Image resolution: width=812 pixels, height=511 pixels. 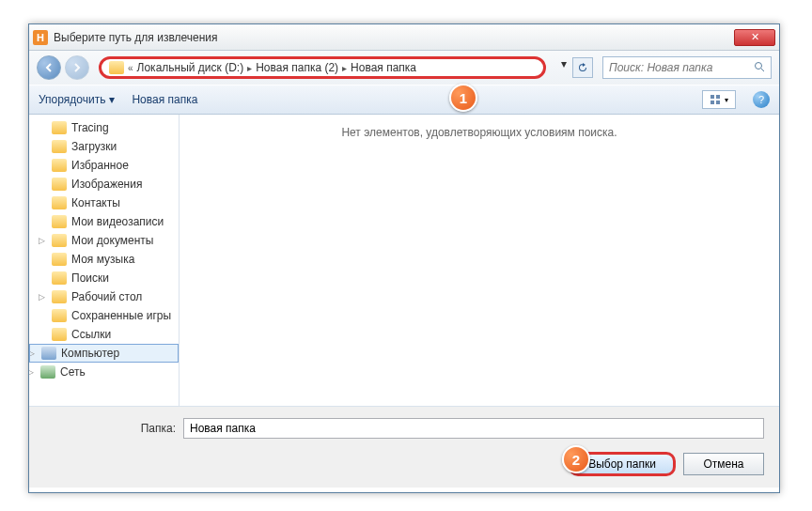 What do you see at coordinates (103, 259) in the screenshot?
I see `tree-item: Моя музыка` at bounding box center [103, 259].